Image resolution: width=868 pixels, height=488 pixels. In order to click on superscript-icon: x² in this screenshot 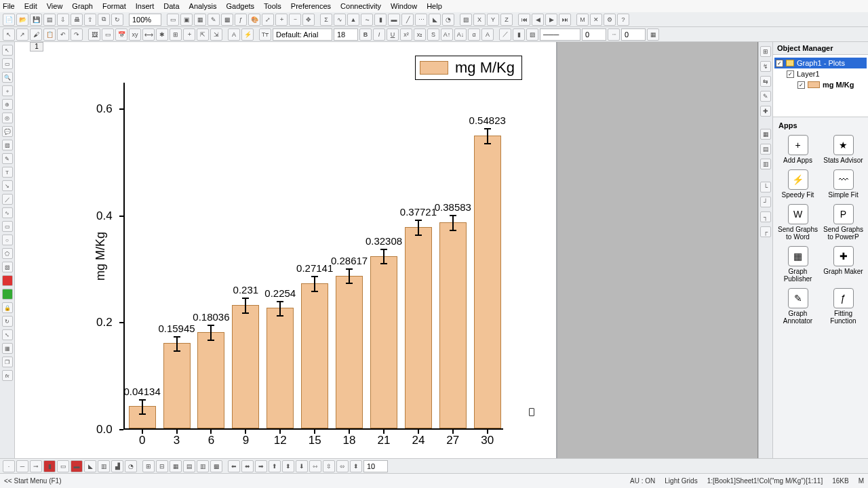, I will do `click(406, 35)`.